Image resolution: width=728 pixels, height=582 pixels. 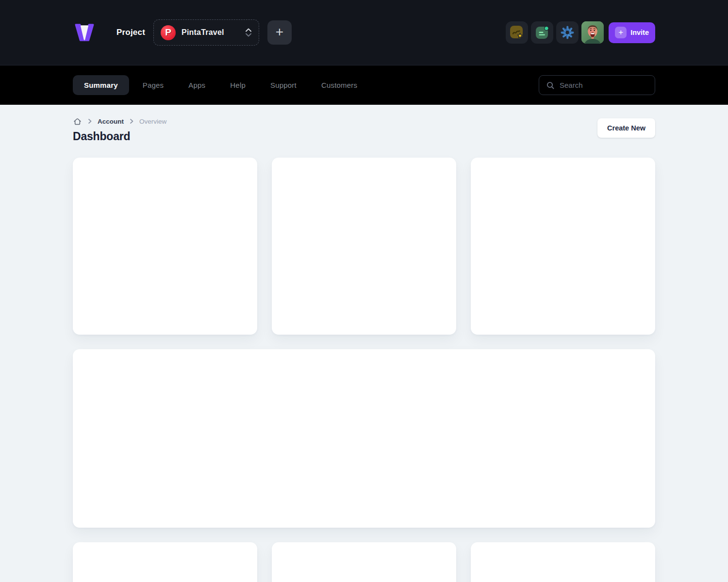 I want to click on create-new-button: Create New, so click(x=626, y=128).